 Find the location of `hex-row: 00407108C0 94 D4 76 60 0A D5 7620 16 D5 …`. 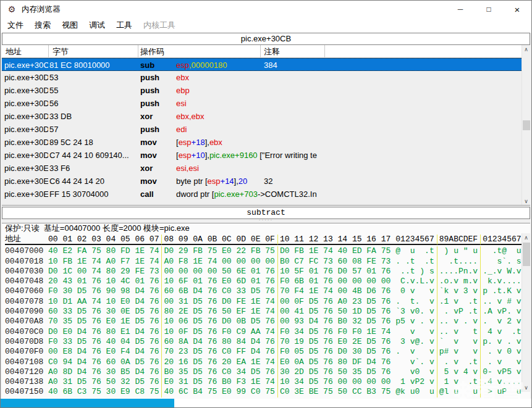

hex-row: 00407108C0 94 D4 76 60 0A D5 7620 16 D5 … is located at coordinates (263, 362).